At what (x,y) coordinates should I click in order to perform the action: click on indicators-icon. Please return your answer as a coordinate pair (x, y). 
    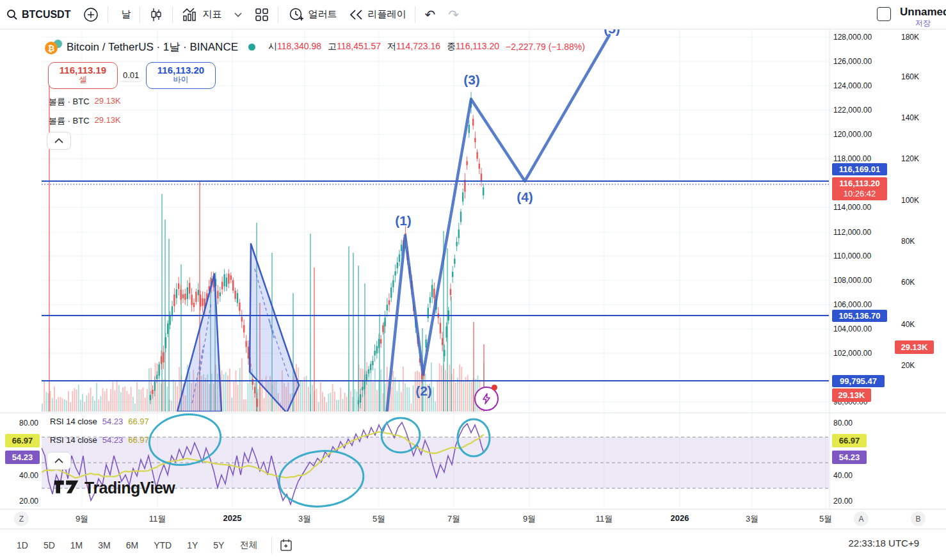
    Looking at the image, I should click on (190, 15).